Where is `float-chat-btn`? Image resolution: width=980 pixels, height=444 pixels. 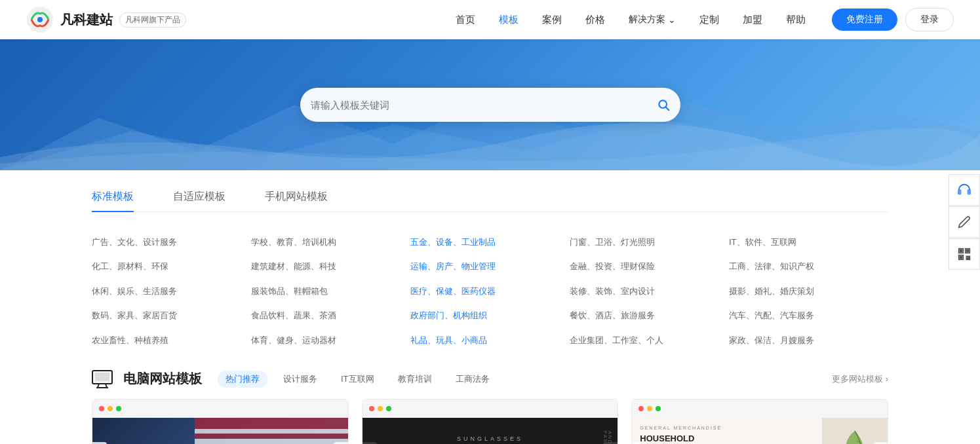
float-chat-btn is located at coordinates (964, 190).